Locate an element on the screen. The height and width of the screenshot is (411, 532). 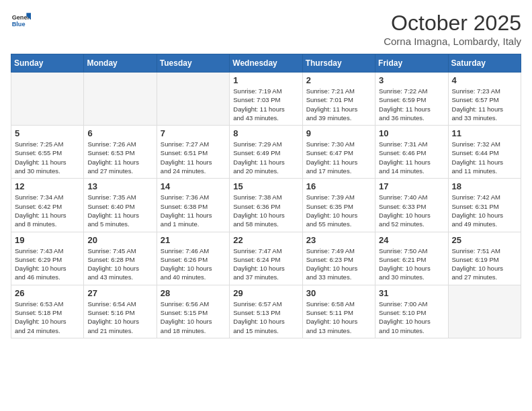
day-number: 27 is located at coordinates (120, 293).